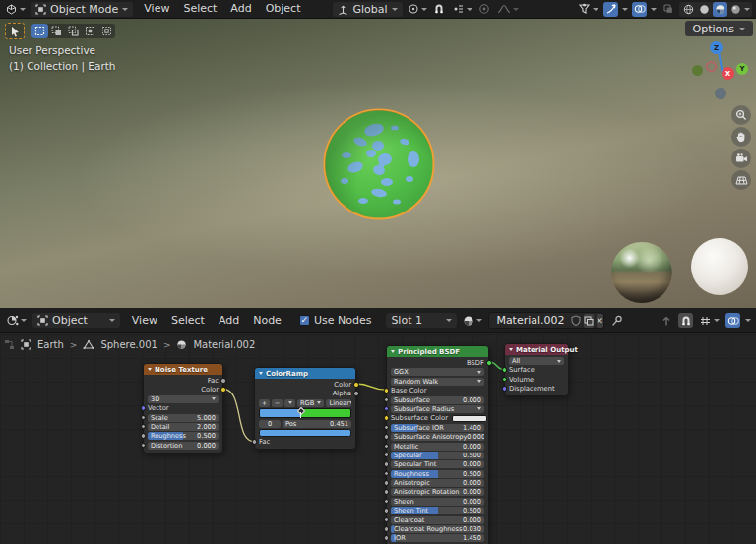 This screenshot has width=756, height=544. Describe the element at coordinates (717, 47) in the screenshot. I see `gizmo-axis-z: Z` at that location.